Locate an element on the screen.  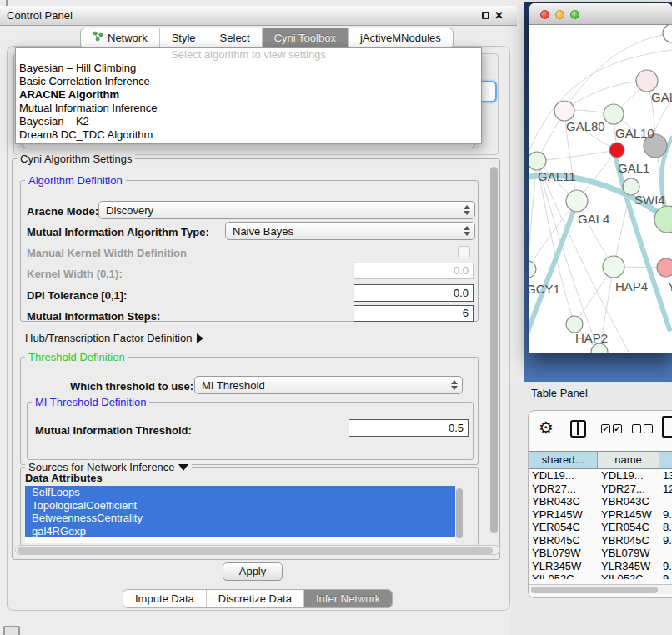
algorithm-popup-title: Select algorithm to view settings is located at coordinates (248, 55).